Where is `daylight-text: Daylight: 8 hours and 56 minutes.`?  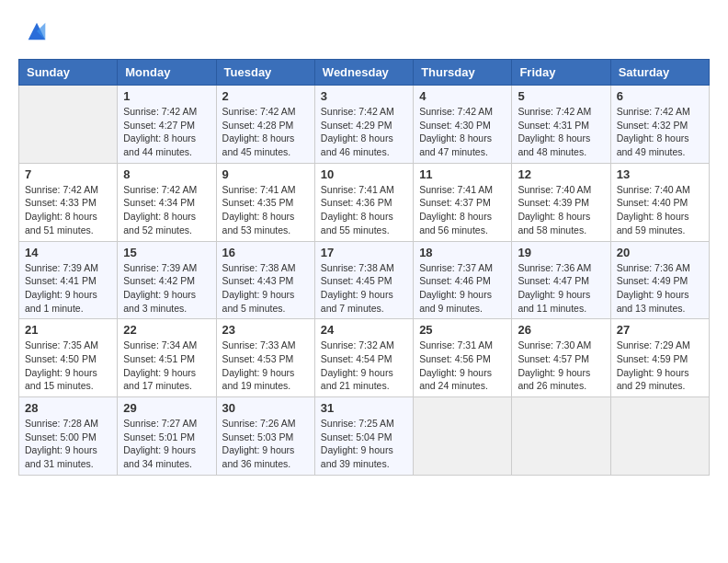
daylight-text: Daylight: 8 hours and 56 minutes. is located at coordinates (456, 223).